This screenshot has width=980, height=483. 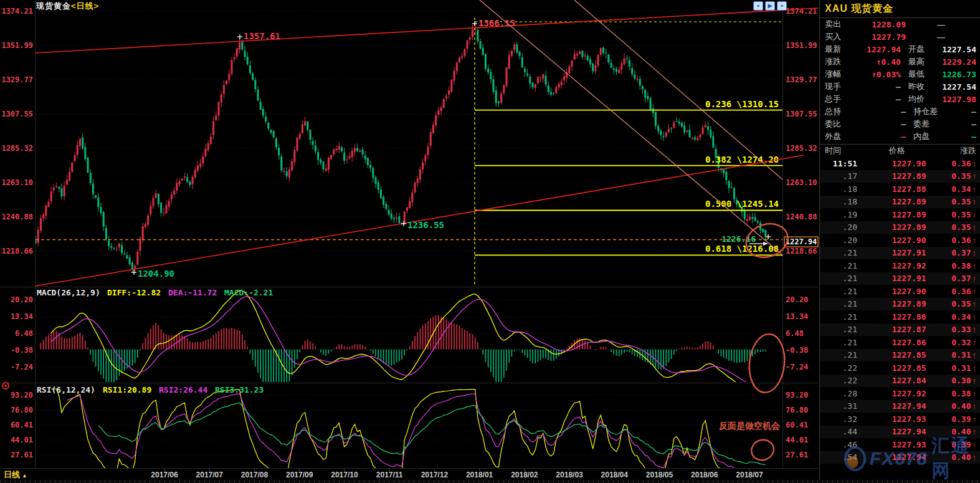 I want to click on quote-label: 开盘, so click(x=925, y=49).